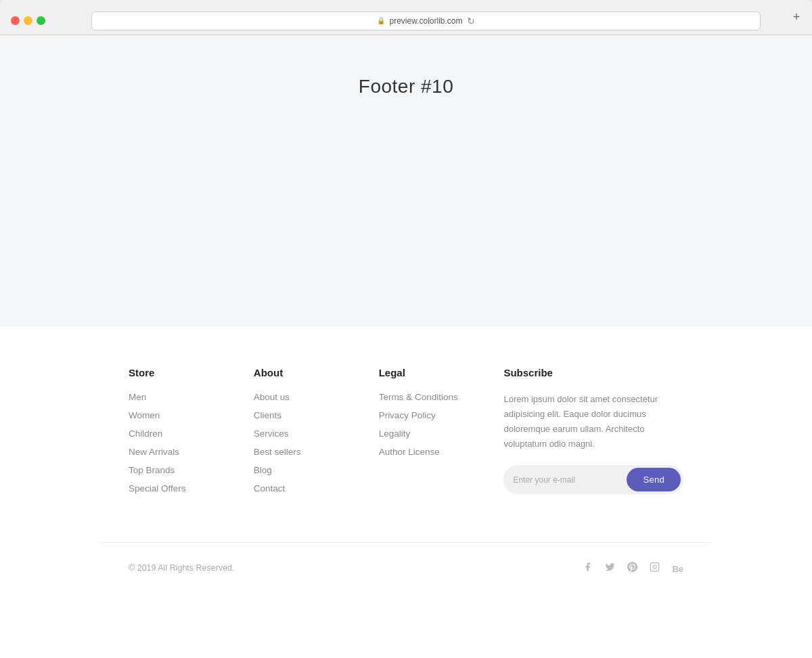 The image size is (812, 658). What do you see at coordinates (177, 489) in the screenshot?
I see `store-link-special-offers: Special Offers` at bounding box center [177, 489].